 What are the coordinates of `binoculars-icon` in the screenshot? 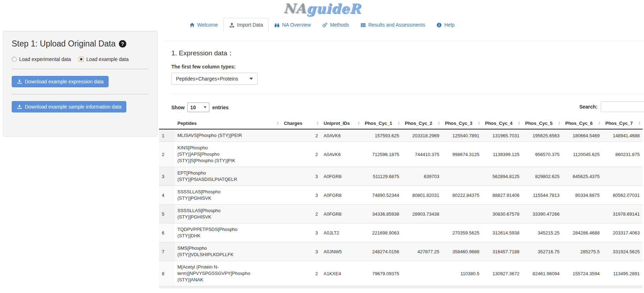 It's located at (277, 25).